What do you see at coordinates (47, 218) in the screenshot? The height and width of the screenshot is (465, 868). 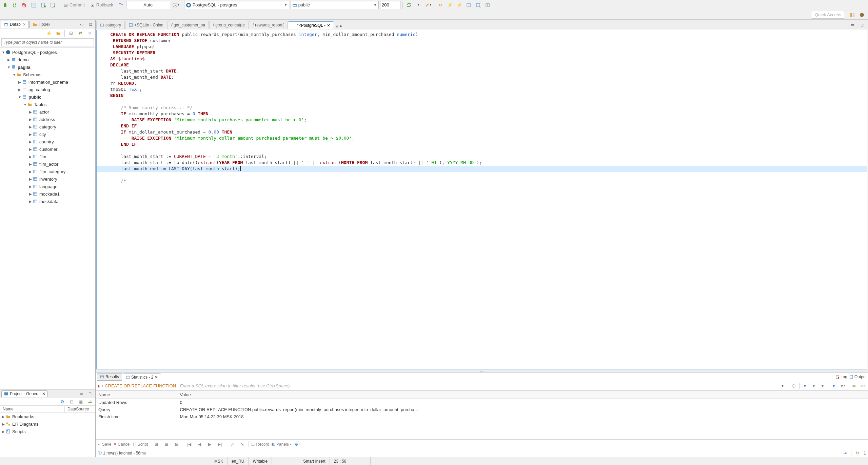 I see `database-tree: ▼PostgreSQL - postgres ▶demo ▼pagila ▼Sc…` at bounding box center [47, 218].